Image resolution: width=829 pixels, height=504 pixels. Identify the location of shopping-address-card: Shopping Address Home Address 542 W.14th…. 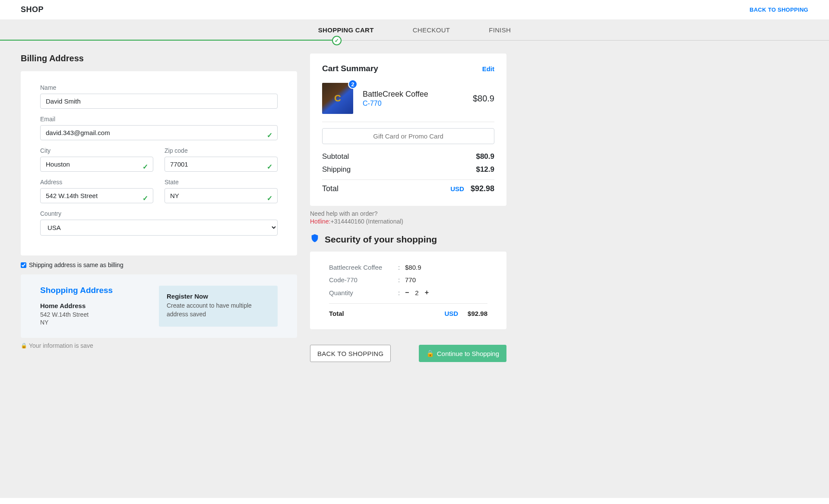
(159, 306).